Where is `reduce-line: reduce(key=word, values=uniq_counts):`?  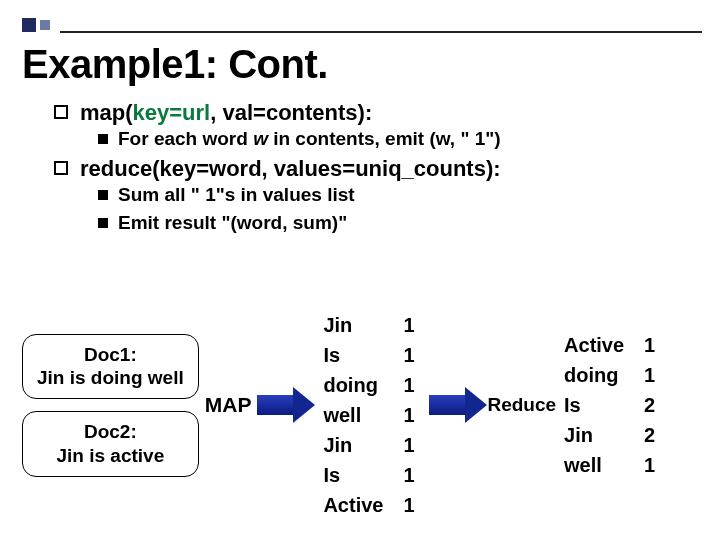 reduce-line: reduce(key=word, values=uniq_counts): is located at coordinates (290, 169).